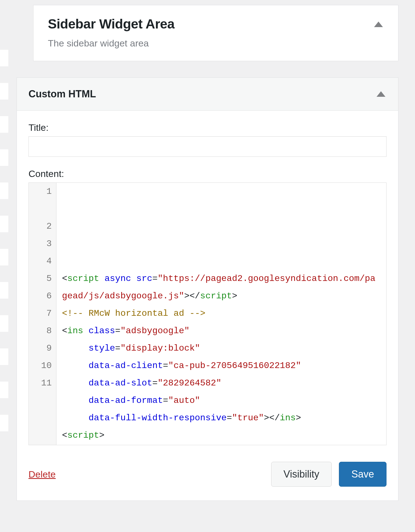 Image resolution: width=415 pixels, height=532 pixels. Describe the element at coordinates (62, 94) in the screenshot. I see `widget-type-label: Custom HTML` at that location.